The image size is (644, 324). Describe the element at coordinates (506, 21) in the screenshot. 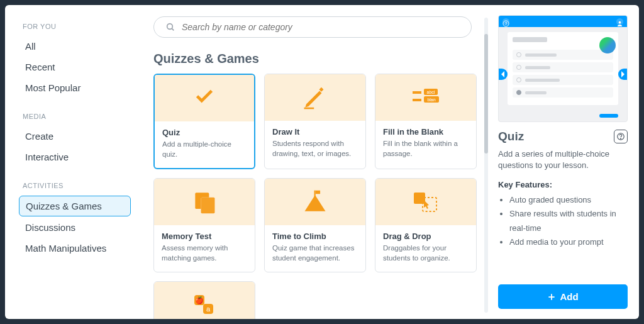

I see `help-icon: ?` at that location.